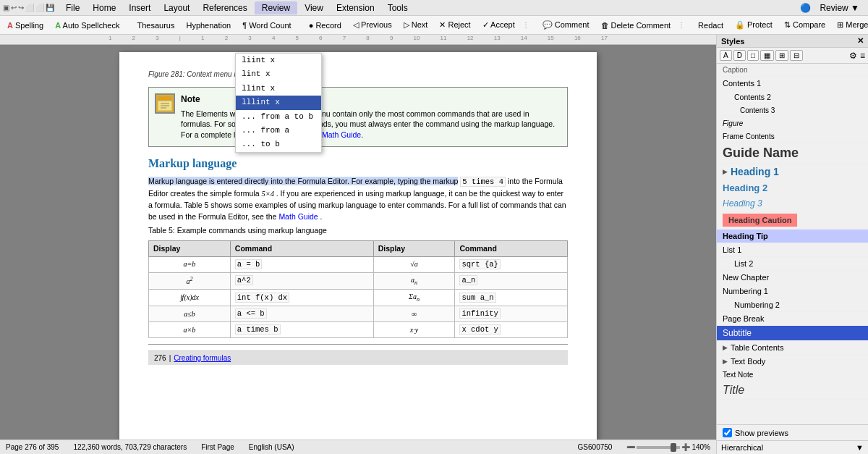 This screenshot has height=454, width=868. Describe the element at coordinates (87, 25) in the screenshot. I see `auto-spellcheck-btn: A Auto Spellcheck` at that location.